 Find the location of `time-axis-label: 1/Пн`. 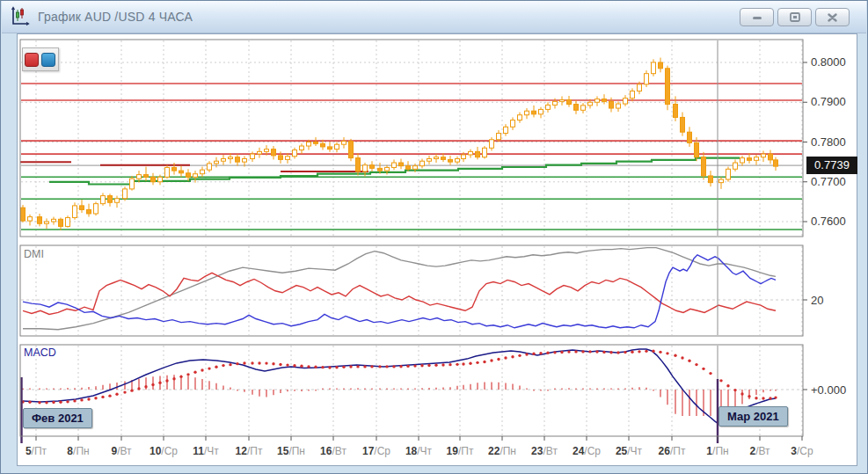

time-axis-label: 1/Пн is located at coordinates (718, 451).